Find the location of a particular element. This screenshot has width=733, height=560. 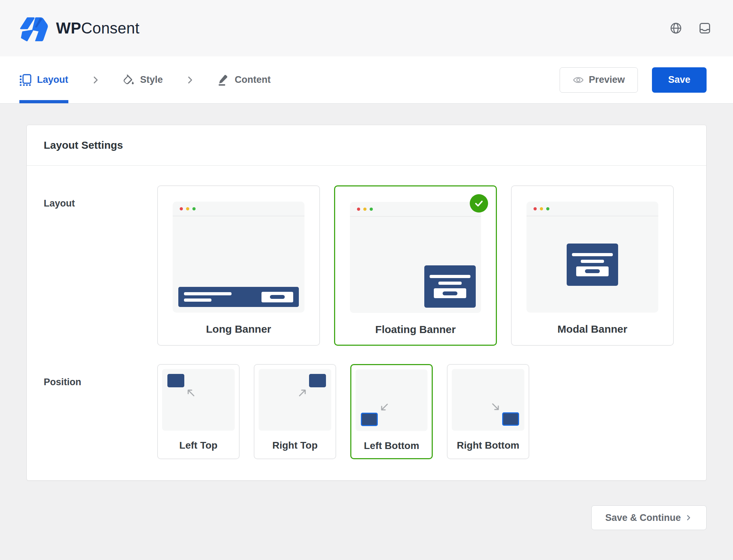

wpconsent-logo-icon is located at coordinates (34, 28).